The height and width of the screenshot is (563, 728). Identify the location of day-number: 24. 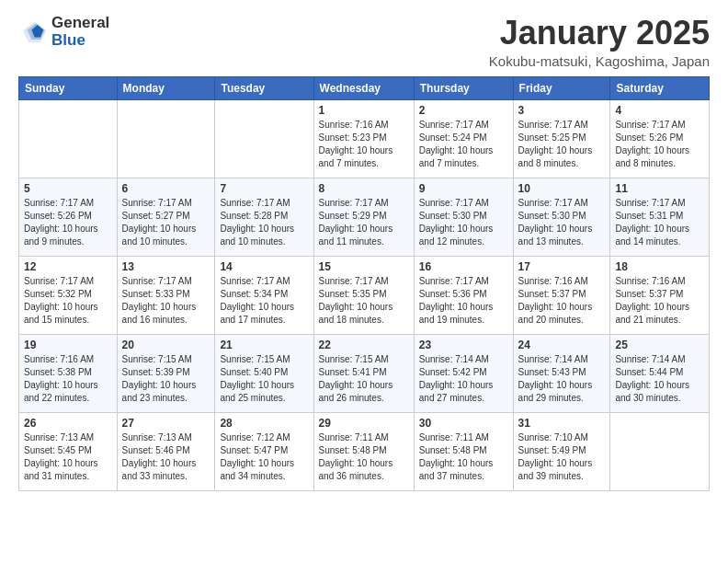
(563, 345).